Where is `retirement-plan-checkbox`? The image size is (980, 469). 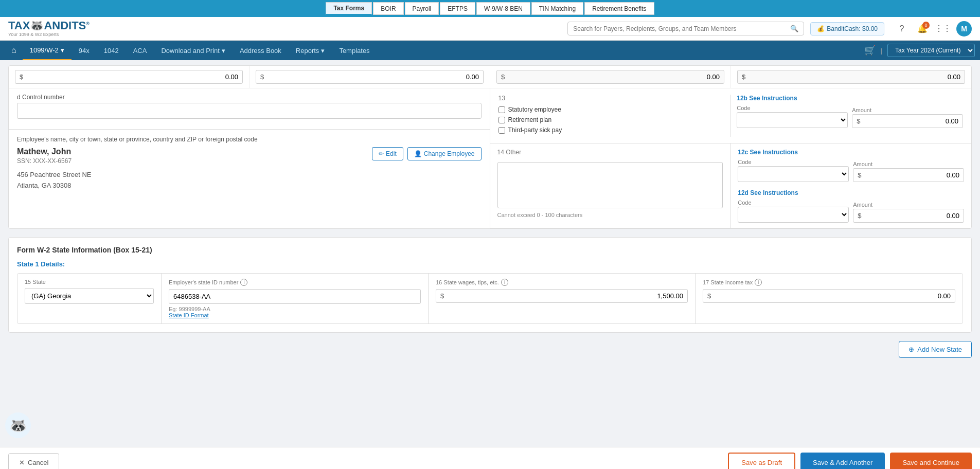 retirement-plan-checkbox is located at coordinates (502, 120).